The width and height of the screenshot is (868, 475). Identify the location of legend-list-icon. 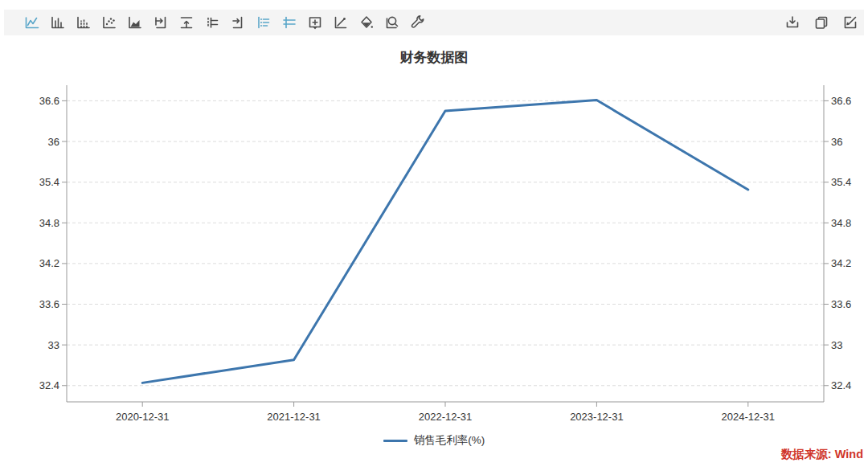
(264, 23).